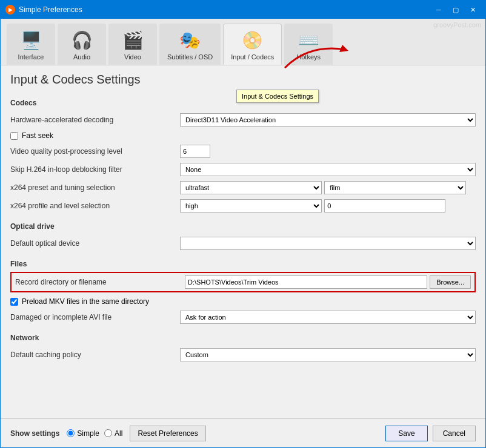  Describe the element at coordinates (15, 136) in the screenshot. I see `fast-seek-checkbox` at that location.